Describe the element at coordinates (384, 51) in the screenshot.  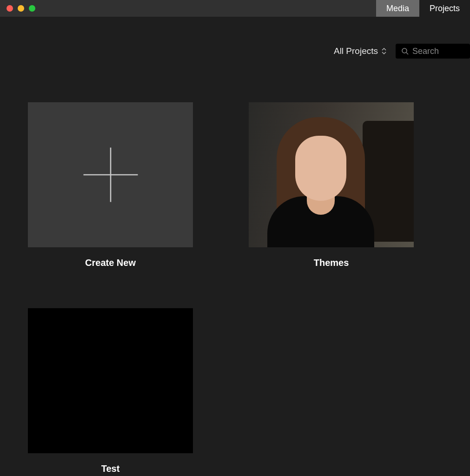
I see `chevron-updown-icon` at that location.